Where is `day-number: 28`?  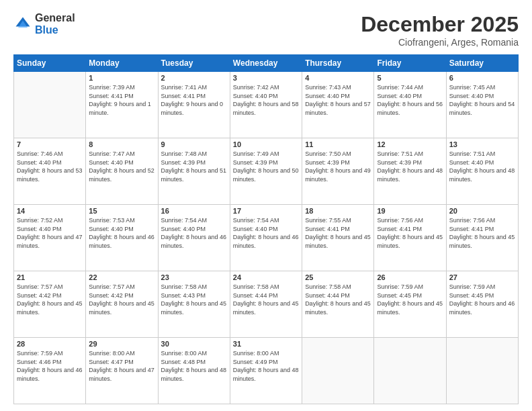
day-number: 28 is located at coordinates (50, 344).